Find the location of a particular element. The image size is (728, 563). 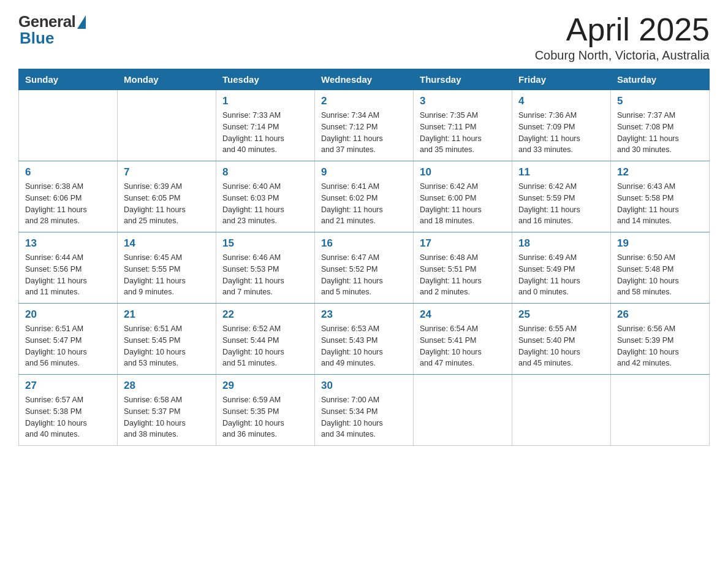

calendar-cell: 21Sunrise: 6:51 AMSunset: 5:45 PMDayligh… is located at coordinates (167, 339).